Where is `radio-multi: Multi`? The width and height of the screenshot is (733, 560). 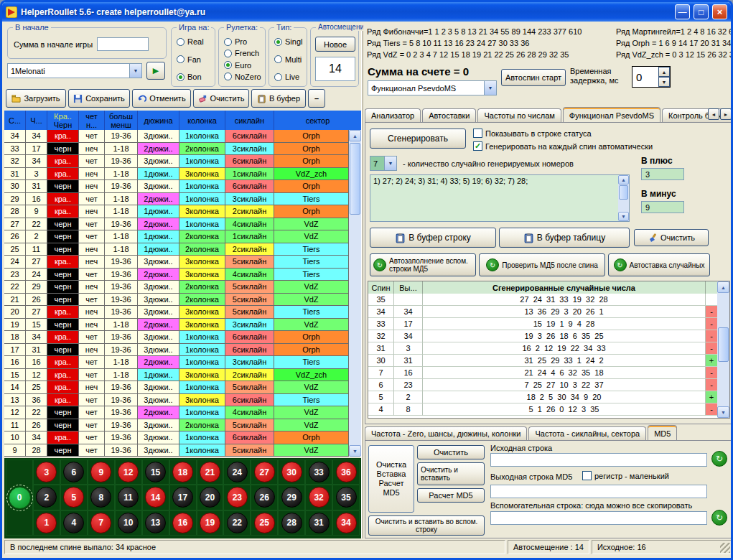
radio-multi: Multi is located at coordinates (289, 60).